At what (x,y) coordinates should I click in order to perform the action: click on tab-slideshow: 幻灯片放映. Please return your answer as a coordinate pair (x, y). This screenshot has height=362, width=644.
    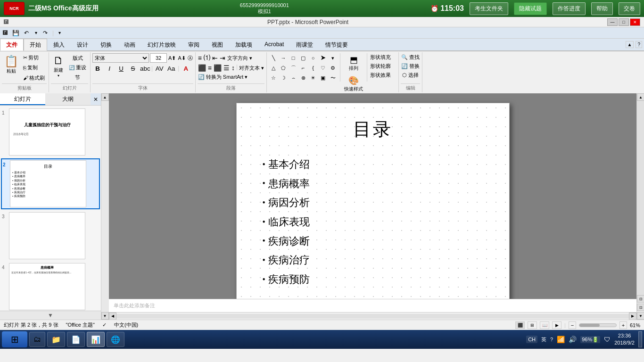
    Looking at the image, I should click on (162, 44).